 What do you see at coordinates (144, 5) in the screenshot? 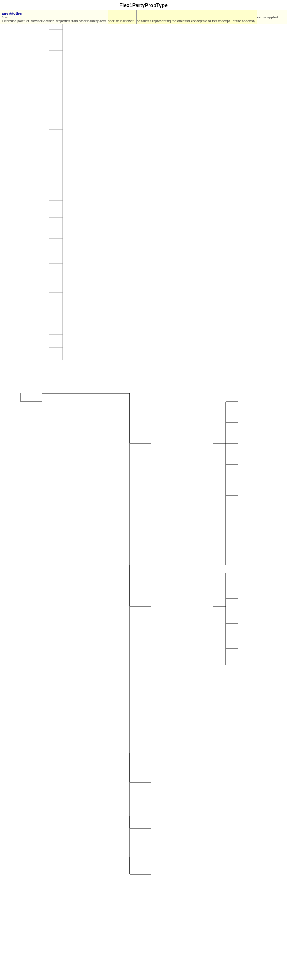
I see `page-title: Flex1PartyPropType` at bounding box center [144, 5].